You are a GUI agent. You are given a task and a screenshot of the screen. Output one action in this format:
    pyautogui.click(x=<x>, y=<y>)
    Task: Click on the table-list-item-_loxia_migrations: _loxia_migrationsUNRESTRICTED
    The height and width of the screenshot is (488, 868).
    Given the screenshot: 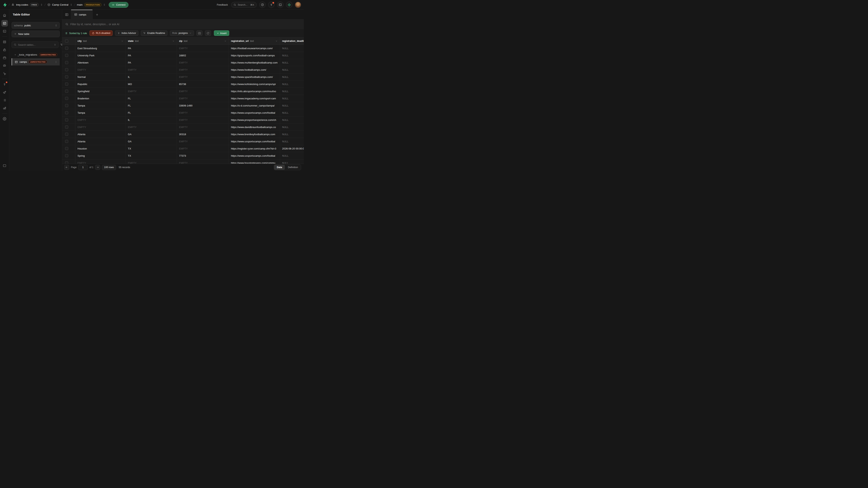 What is the action you would take?
    pyautogui.click(x=36, y=55)
    